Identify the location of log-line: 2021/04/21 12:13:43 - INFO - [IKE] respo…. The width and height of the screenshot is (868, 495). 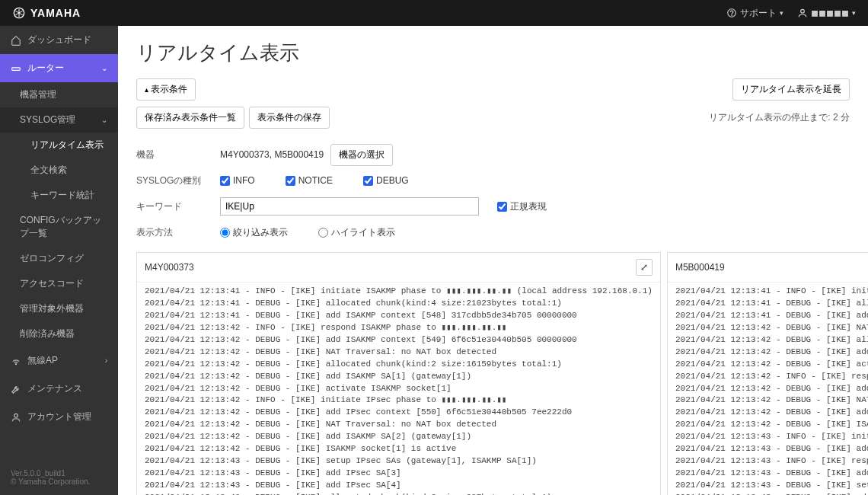
(772, 461).